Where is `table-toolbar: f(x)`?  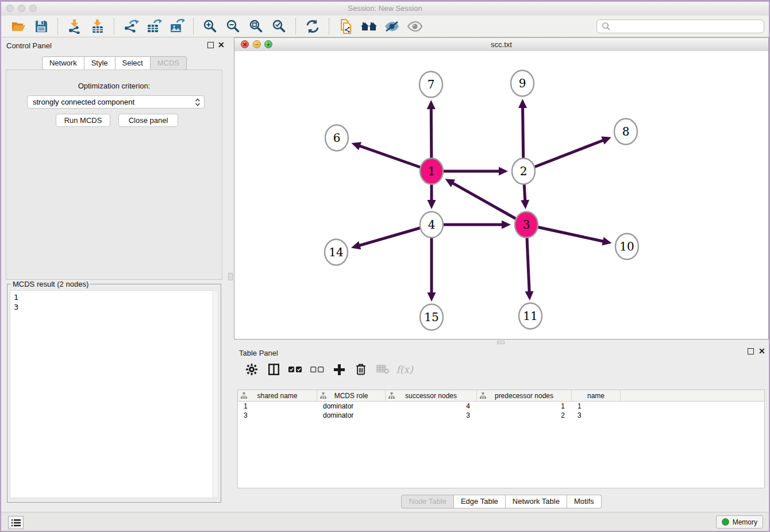 table-toolbar: f(x) is located at coordinates (501, 369).